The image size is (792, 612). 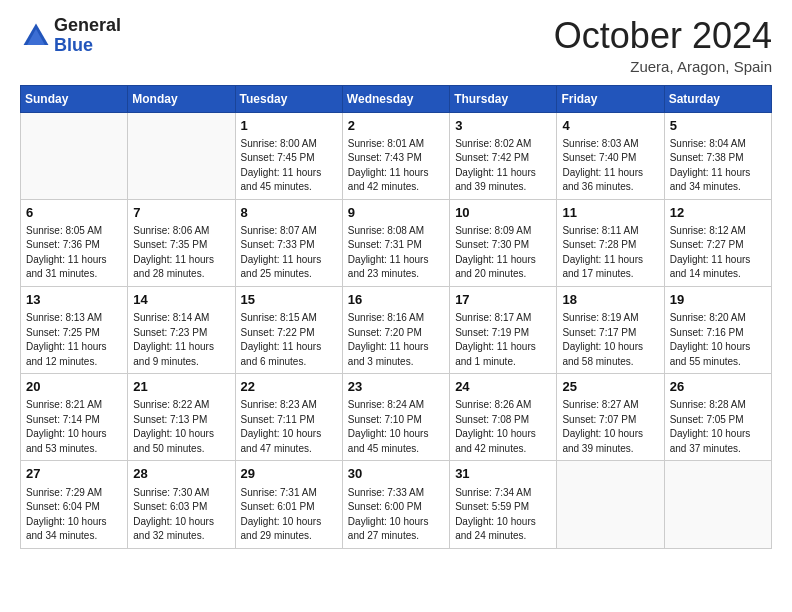 I want to click on day-info: Sunrise: 8:14 AMSunset: 7:23 PMDaylight:…, so click(x=181, y=340).